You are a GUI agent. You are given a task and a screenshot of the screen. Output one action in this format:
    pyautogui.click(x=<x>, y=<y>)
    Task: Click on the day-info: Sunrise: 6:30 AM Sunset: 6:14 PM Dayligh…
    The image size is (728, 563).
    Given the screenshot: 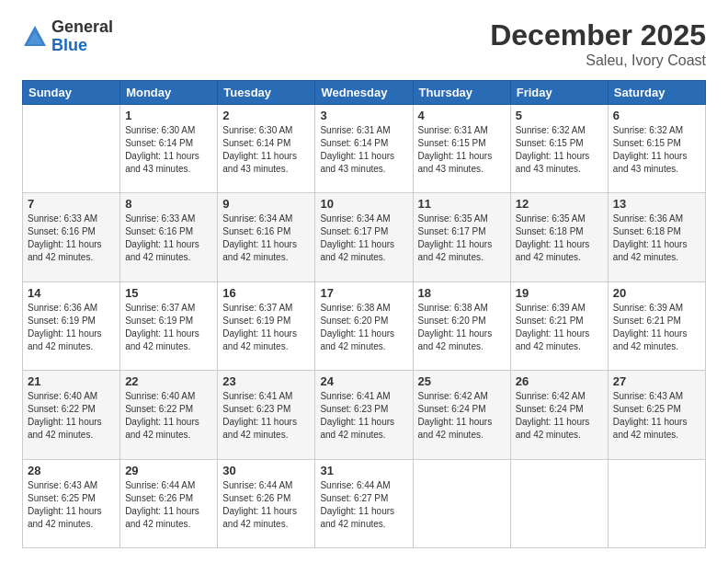 What is the action you would take?
    pyautogui.click(x=267, y=150)
    